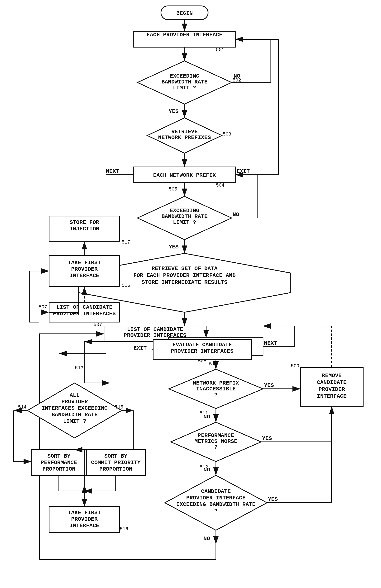  I want to click on no-label-bw2: NO, so click(236, 214).